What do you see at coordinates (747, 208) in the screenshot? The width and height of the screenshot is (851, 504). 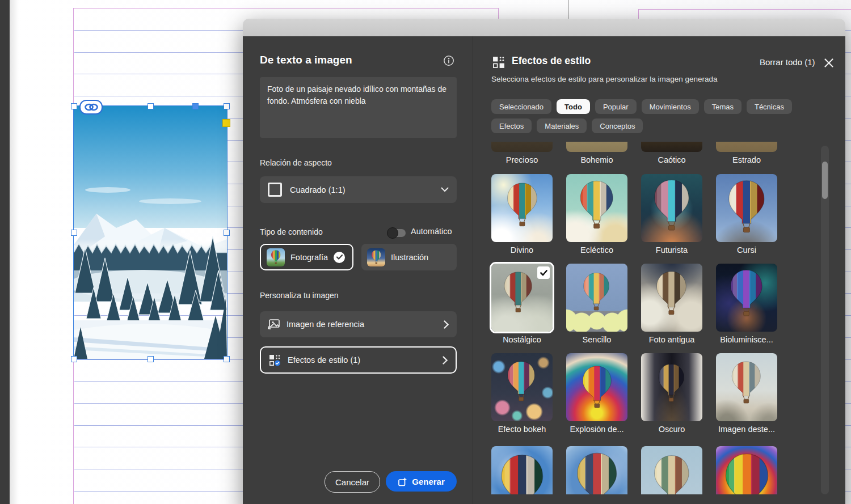 I see `style-thumb-cursi` at bounding box center [747, 208].